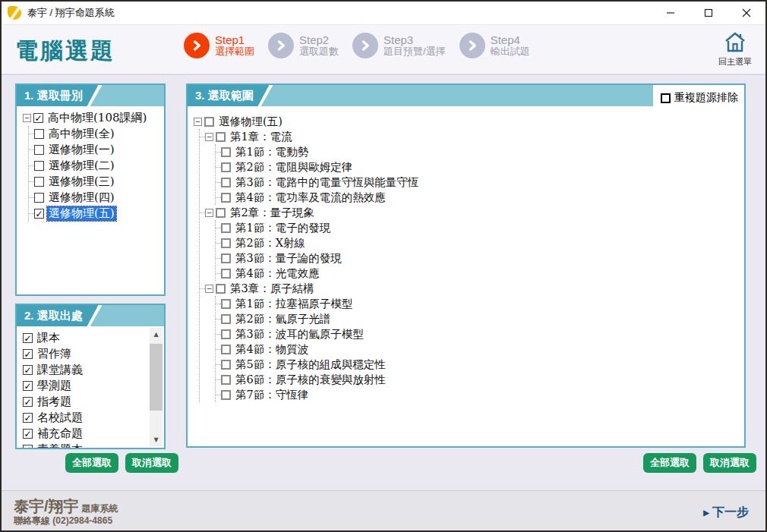 Image resolution: width=767 pixels, height=532 pixels. What do you see at coordinates (85, 370) in the screenshot?
I see `list-item: ✓課堂講義` at bounding box center [85, 370].